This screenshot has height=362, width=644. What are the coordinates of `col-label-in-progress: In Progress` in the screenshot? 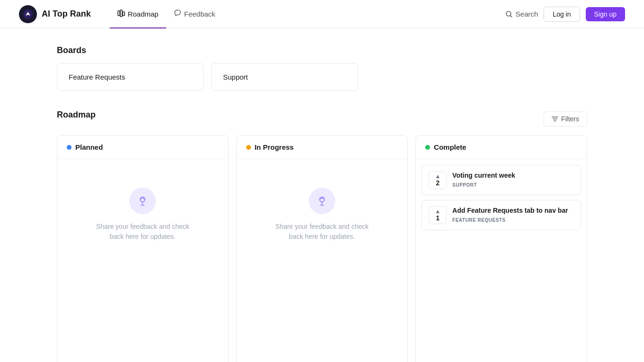 It's located at (275, 147).